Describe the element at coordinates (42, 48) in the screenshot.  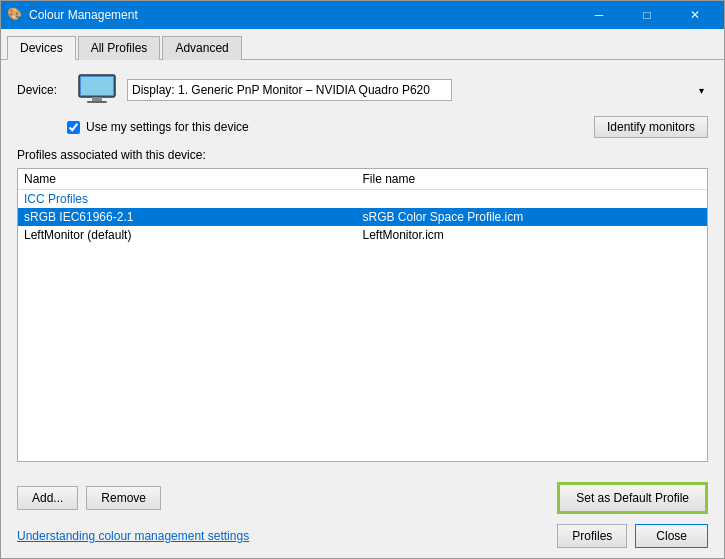
I see `tab-devices: Devices` at that location.